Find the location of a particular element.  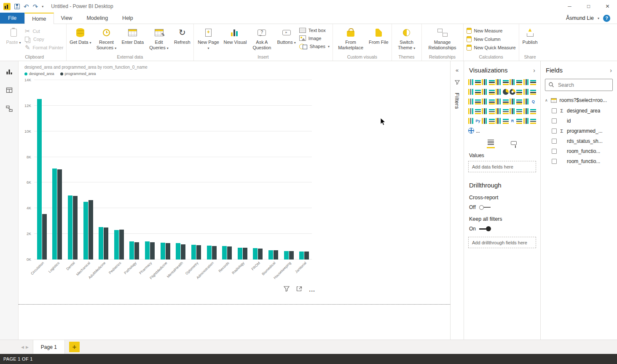

cut-button: ✂Cut is located at coordinates (44, 31).